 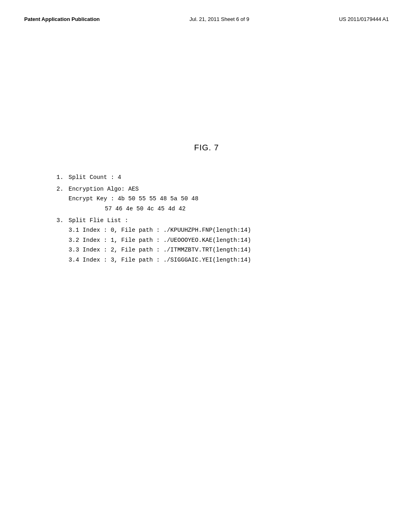 I want to click on item-content-3: Split Flie List :, so click(x=98, y=221).